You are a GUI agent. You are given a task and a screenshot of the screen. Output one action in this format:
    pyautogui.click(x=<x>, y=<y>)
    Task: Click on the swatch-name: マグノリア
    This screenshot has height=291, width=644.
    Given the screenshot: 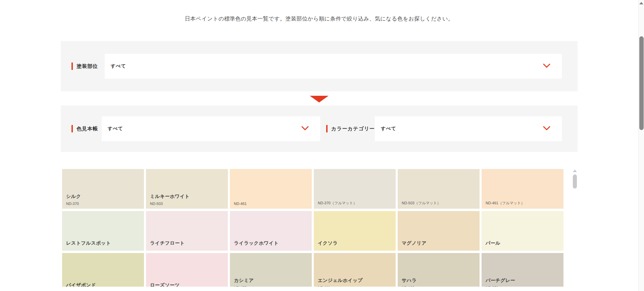 What is the action you would take?
    pyautogui.click(x=414, y=243)
    